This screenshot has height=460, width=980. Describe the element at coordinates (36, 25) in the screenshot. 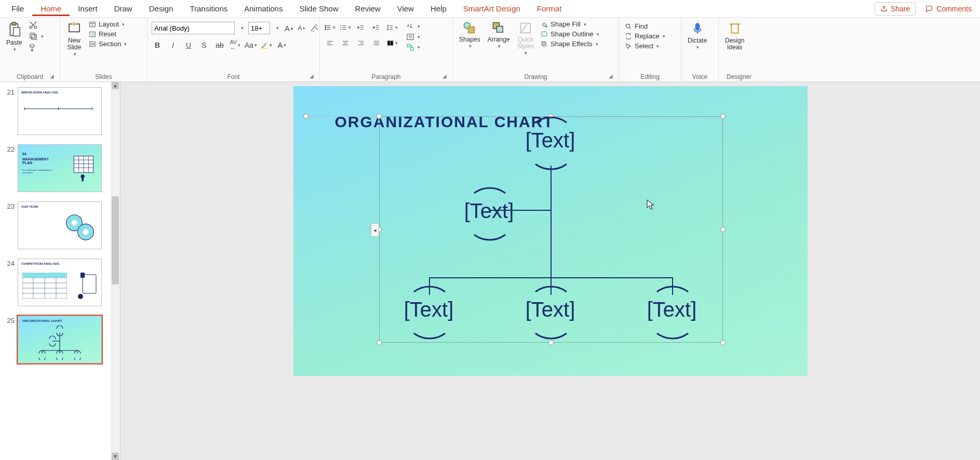

I see `cut-button` at that location.